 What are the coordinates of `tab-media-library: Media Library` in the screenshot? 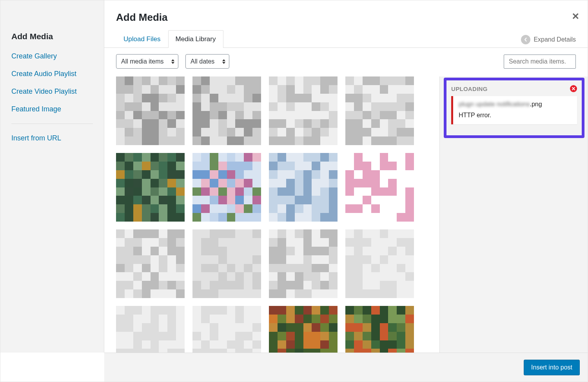 It's located at (196, 39).